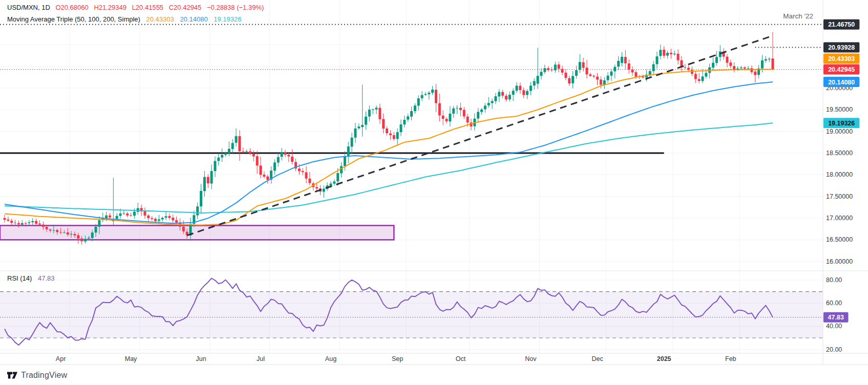 This screenshot has height=385, width=868. What do you see at coordinates (664, 359) in the screenshot?
I see `time-tick-label: 2025` at bounding box center [664, 359].